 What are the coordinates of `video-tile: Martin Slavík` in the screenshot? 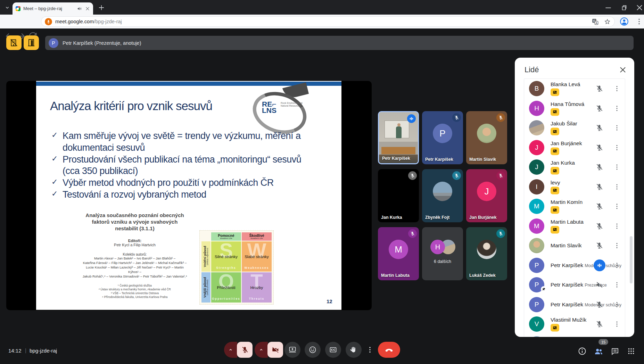 It's located at (487, 138).